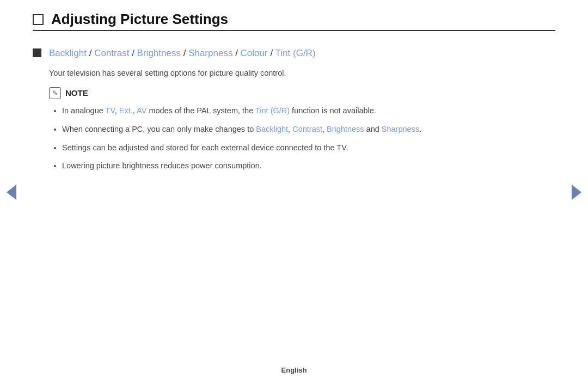 This screenshot has width=588, height=384. Describe the element at coordinates (272, 111) in the screenshot. I see `link-tint-gr-note: Tint (G/R)` at that location.